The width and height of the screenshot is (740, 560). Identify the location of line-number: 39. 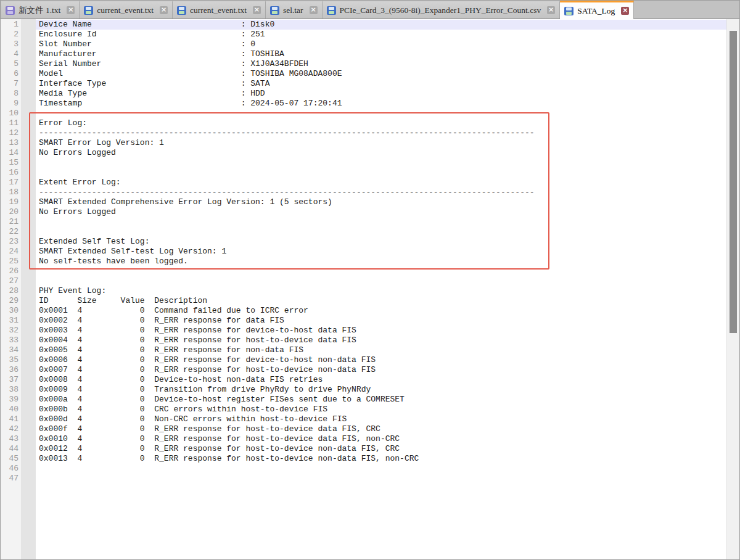
(10, 400).